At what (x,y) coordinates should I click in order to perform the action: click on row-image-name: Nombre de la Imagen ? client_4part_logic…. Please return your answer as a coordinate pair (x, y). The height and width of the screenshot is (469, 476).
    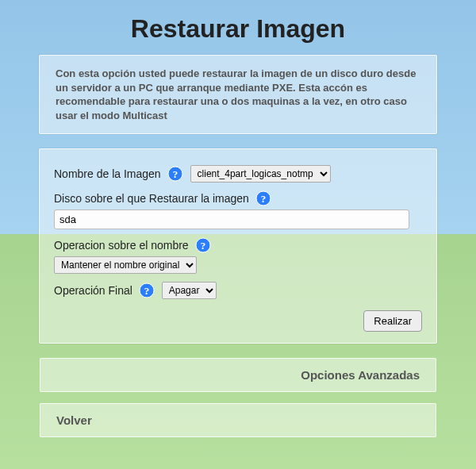
    Looking at the image, I should click on (238, 174).